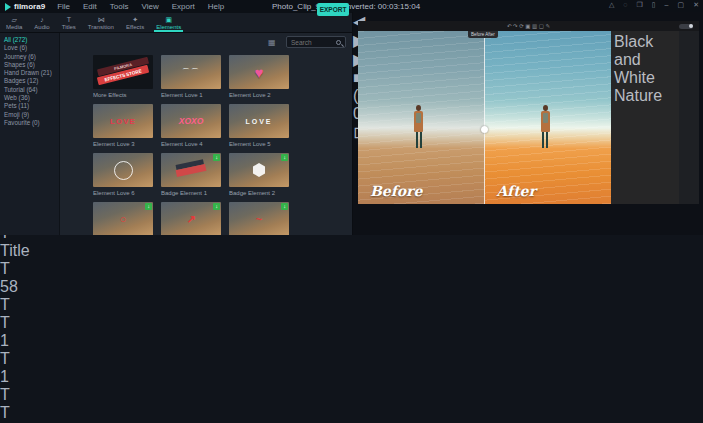 The width and height of the screenshot is (703, 423). Describe the element at coordinates (135, 22) in the screenshot. I see `tab-effects: ✦Effects` at that location.